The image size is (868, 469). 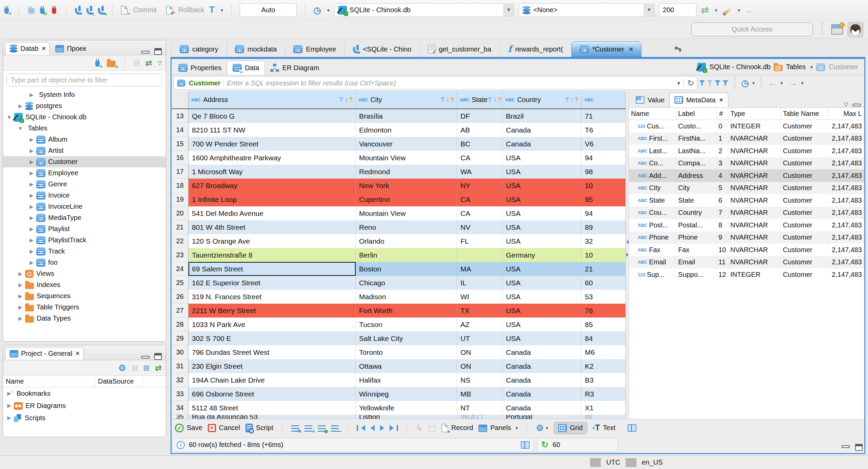 I want to click on cell-city: Edmonton, so click(x=406, y=130).